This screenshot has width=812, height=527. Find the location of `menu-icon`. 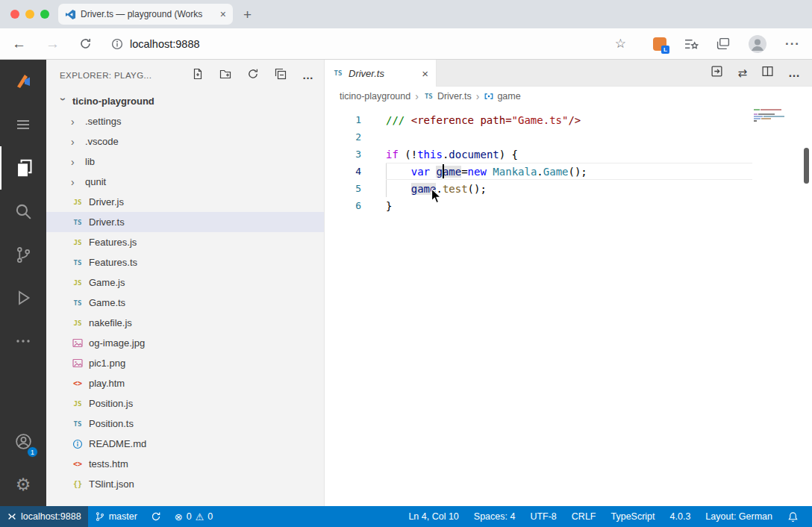

menu-icon is located at coordinates (23, 125).